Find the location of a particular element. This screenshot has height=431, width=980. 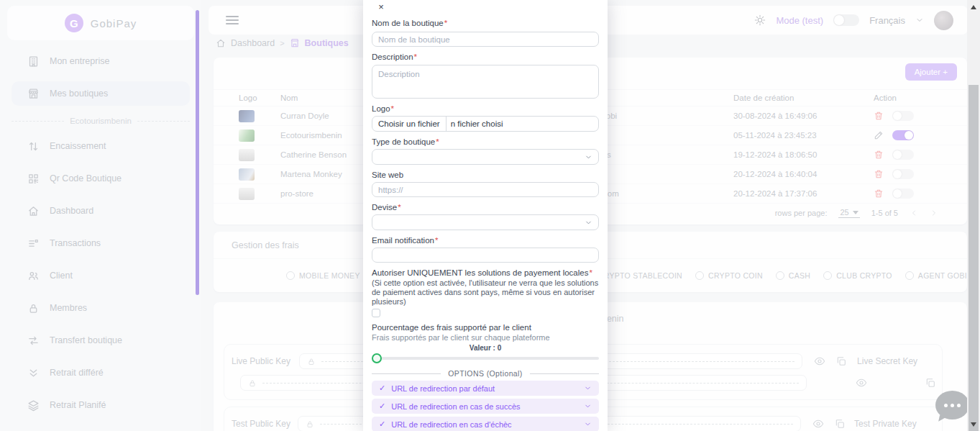

file-chosen-status: n fichier choisi is located at coordinates (475, 124).